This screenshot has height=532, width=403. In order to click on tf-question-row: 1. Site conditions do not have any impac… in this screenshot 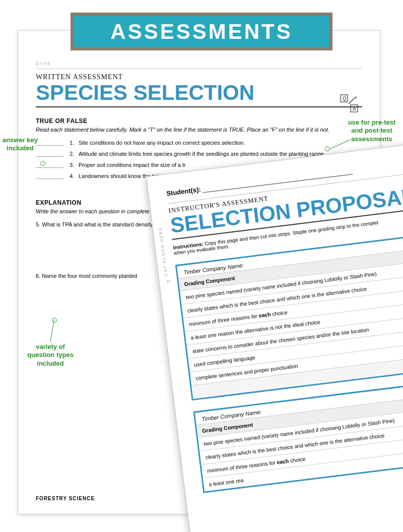, I will do `click(199, 143)`.